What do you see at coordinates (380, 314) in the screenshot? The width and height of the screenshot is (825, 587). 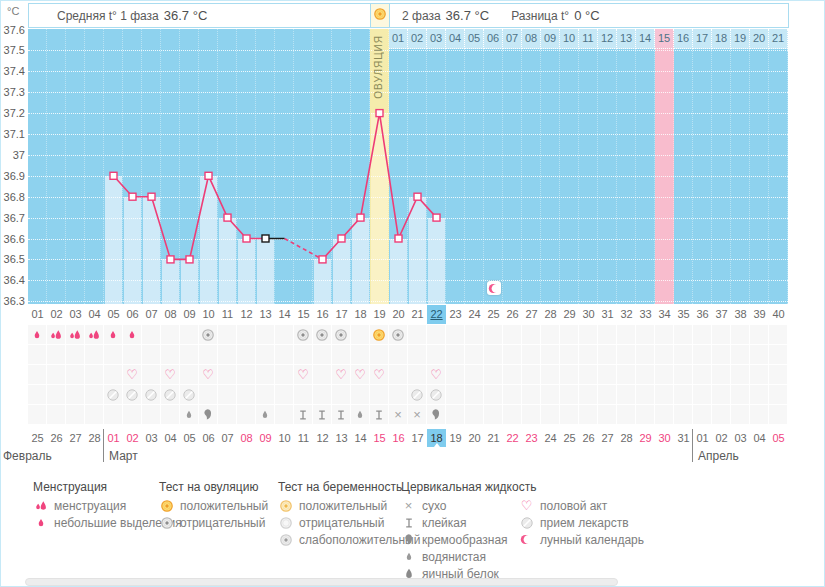 I see `cycle-day-cell: 19` at bounding box center [380, 314].